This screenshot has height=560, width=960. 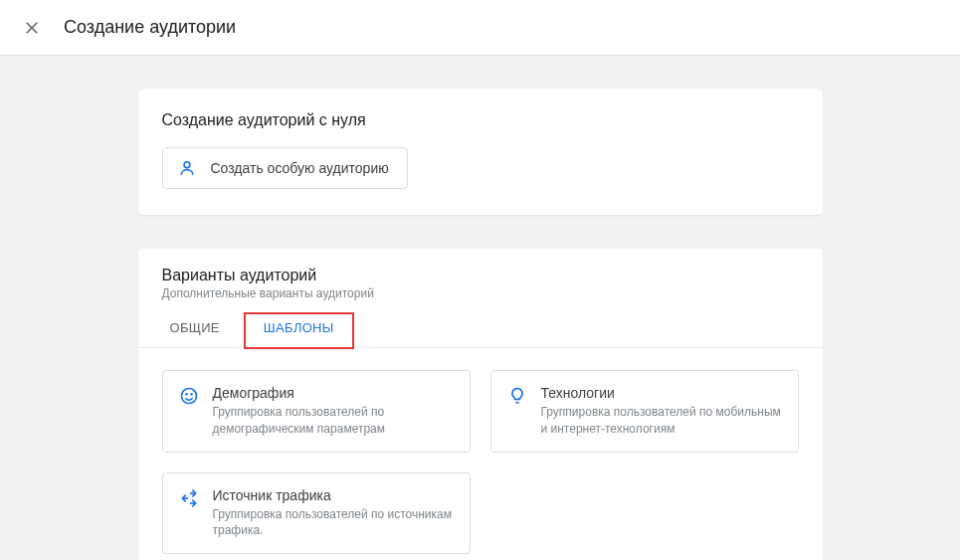 What do you see at coordinates (300, 168) in the screenshot?
I see `create-custom-audience-label: Создать особую аудиторию` at bounding box center [300, 168].